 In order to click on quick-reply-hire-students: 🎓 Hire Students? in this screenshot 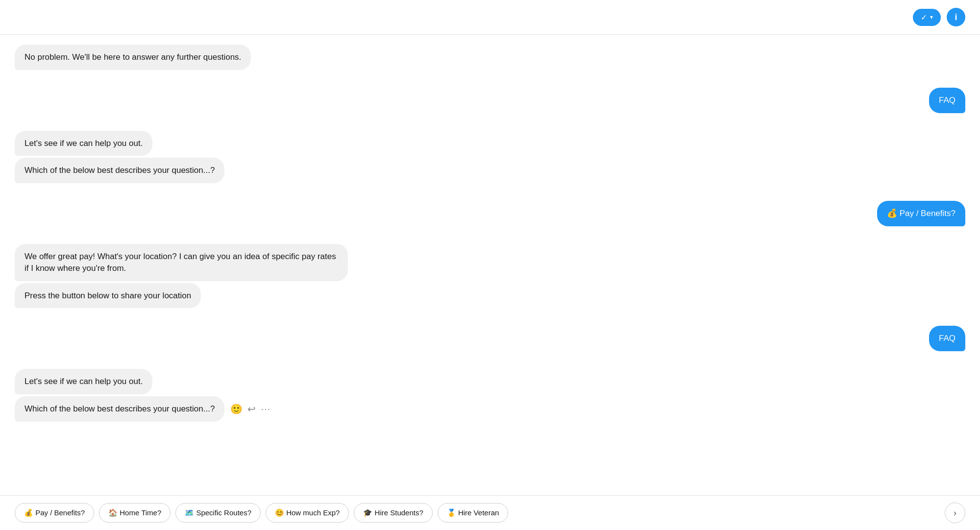, I will do `click(393, 513)`.